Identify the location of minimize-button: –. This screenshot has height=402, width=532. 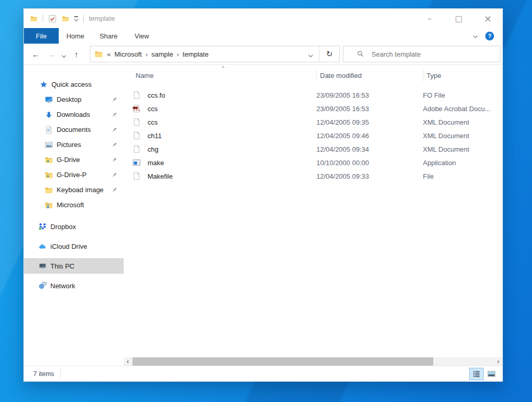
(430, 19).